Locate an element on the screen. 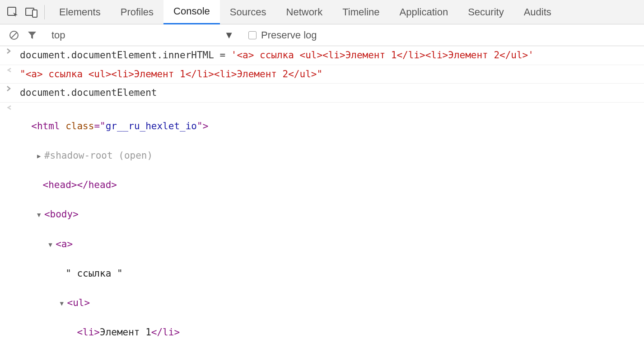 This screenshot has width=644, height=339. divider is located at coordinates (44, 12).